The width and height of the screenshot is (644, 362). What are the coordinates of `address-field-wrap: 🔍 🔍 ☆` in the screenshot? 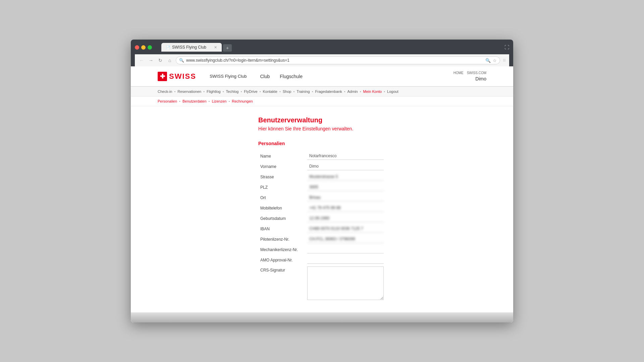 It's located at (338, 60).